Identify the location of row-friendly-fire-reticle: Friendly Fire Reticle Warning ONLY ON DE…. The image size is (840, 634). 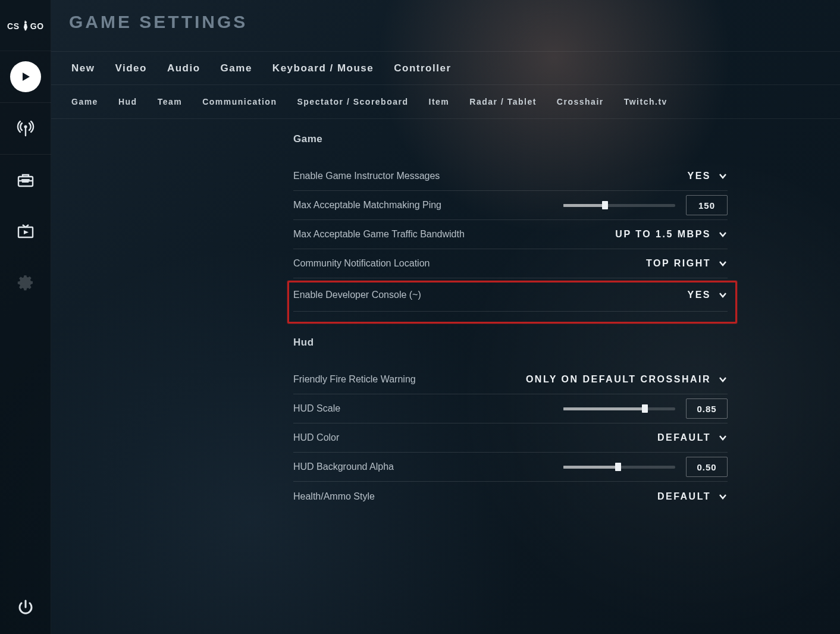
(510, 379).